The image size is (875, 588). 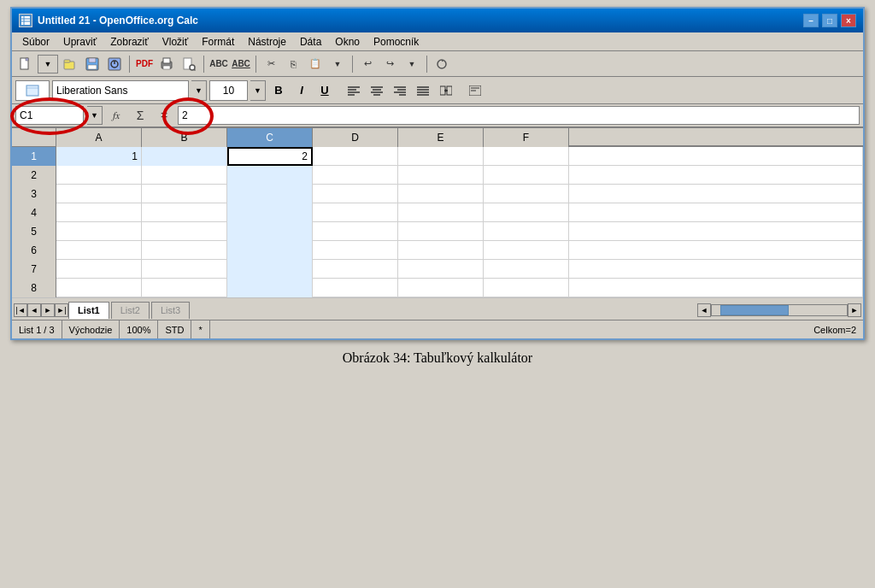 What do you see at coordinates (849, 21) in the screenshot?
I see `close-button: ×` at bounding box center [849, 21].